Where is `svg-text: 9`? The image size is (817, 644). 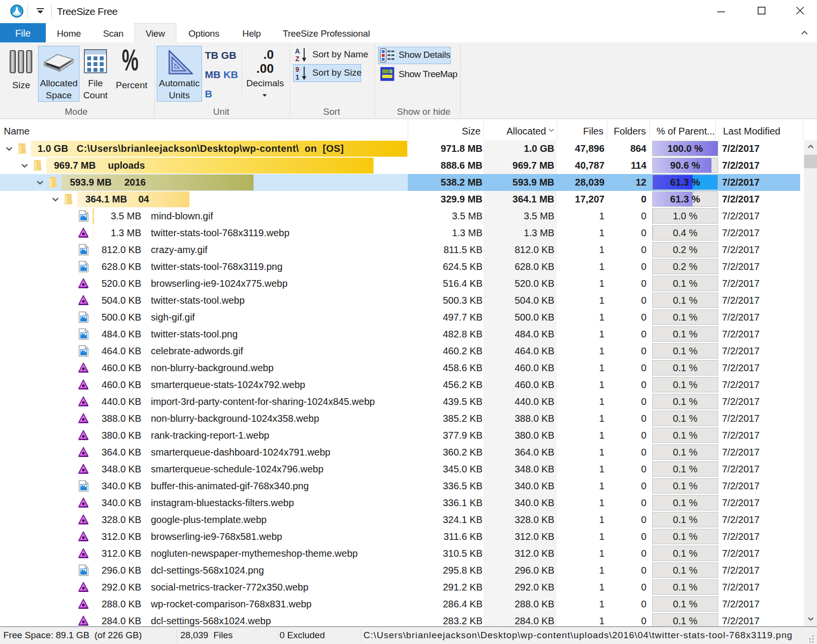
svg-text: 9 is located at coordinates (297, 69).